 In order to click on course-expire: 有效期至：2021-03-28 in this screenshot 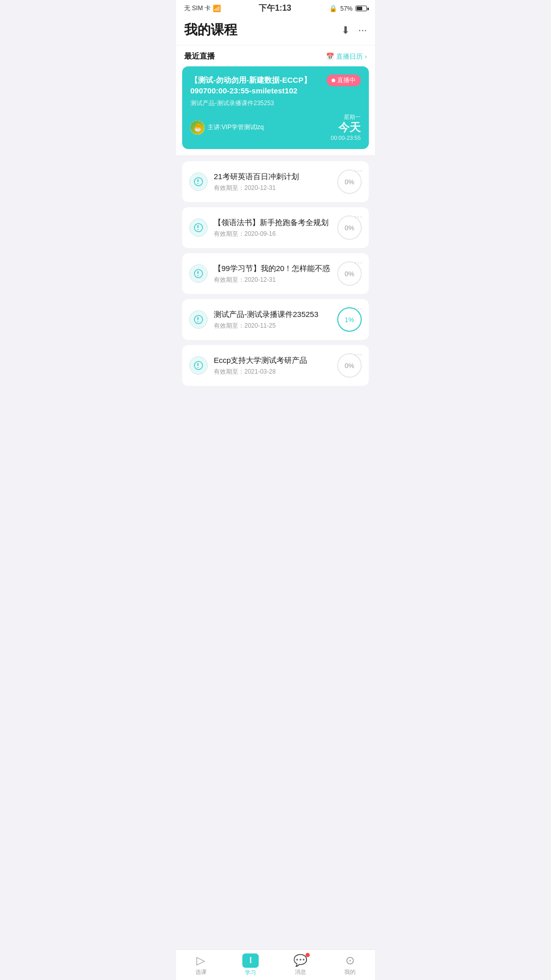, I will do `click(272, 372)`.